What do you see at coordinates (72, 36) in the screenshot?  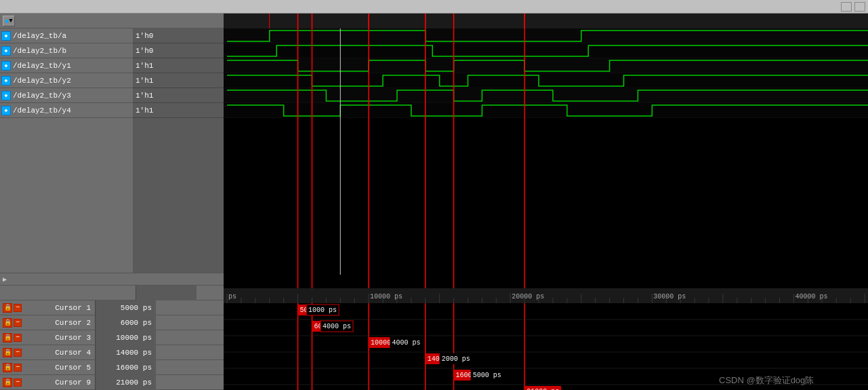 I see `signal-name: /delay2_tb/a` at bounding box center [72, 36].